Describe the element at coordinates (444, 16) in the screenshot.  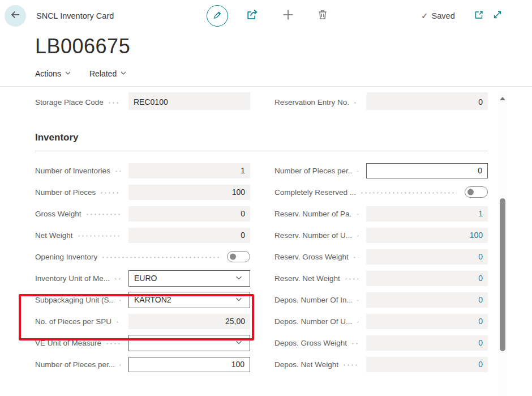
I see `save-status-label: Saved` at that location.